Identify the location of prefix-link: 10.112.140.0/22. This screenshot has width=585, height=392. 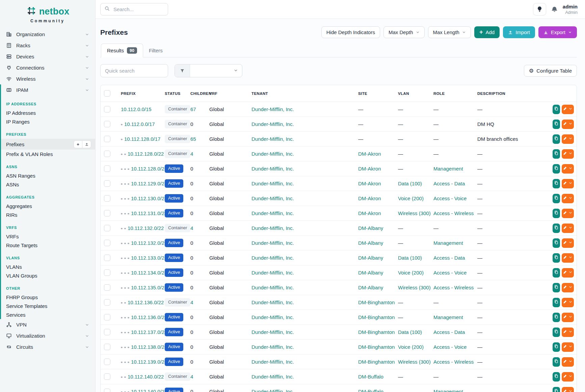
(146, 377).